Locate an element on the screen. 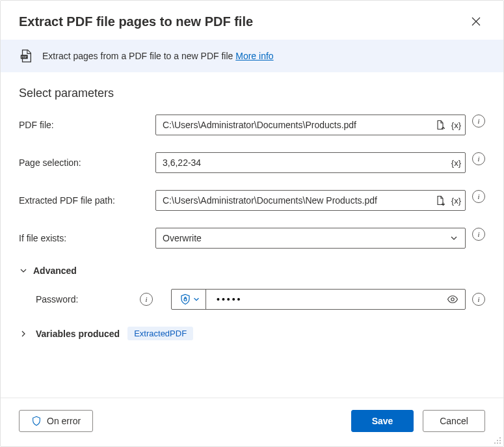 The image size is (504, 447). shield-lock-icon is located at coordinates (185, 299).